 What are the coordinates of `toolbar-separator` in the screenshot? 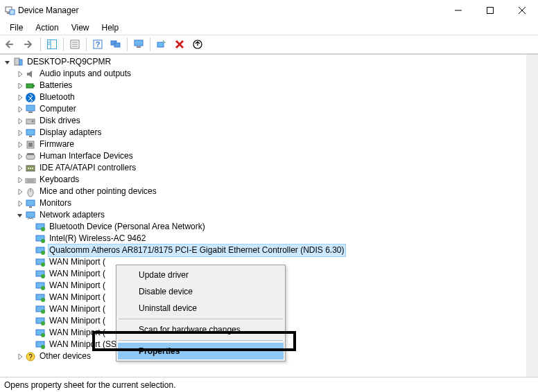 It's located at (86, 44).